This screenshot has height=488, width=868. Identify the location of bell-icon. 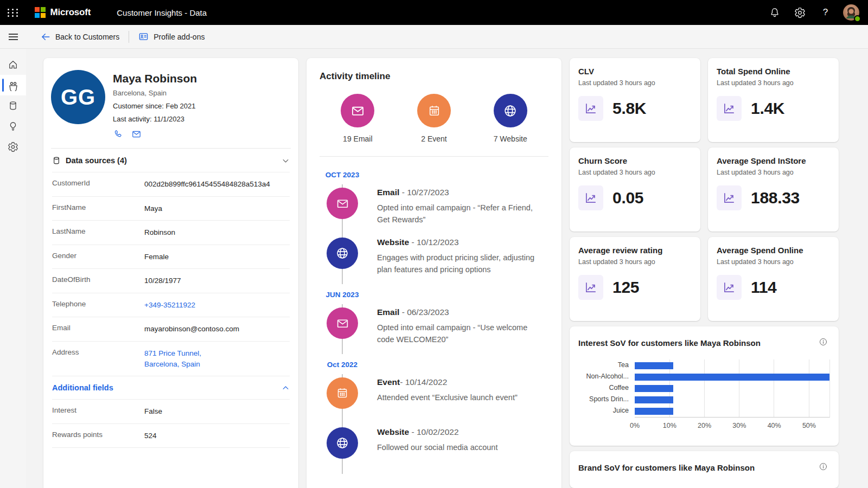
(775, 12).